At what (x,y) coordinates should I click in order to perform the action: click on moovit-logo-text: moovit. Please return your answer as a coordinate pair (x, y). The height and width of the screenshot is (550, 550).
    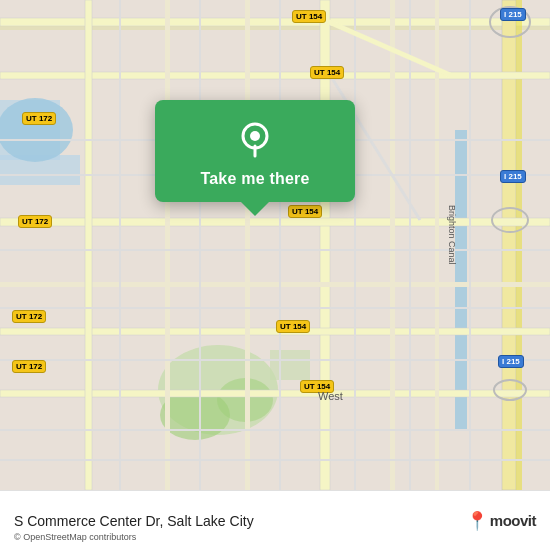
    Looking at the image, I should click on (513, 520).